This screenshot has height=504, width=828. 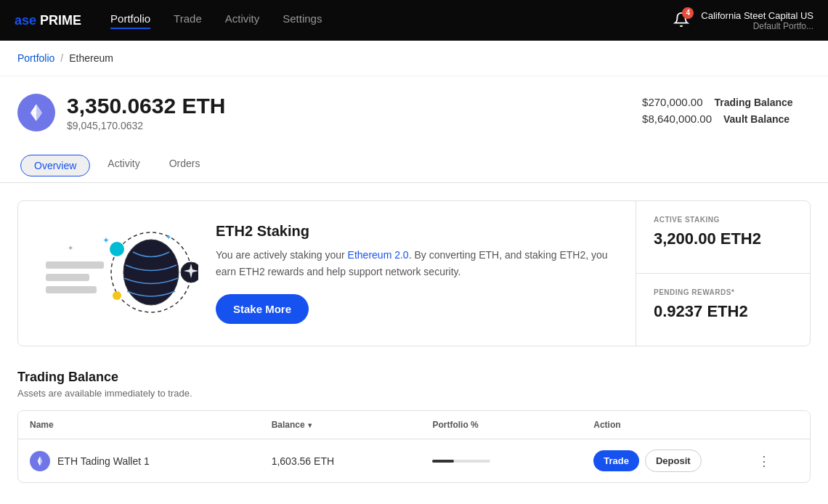 I want to click on breadcrumb-parent: Portfolio, so click(x=36, y=58).